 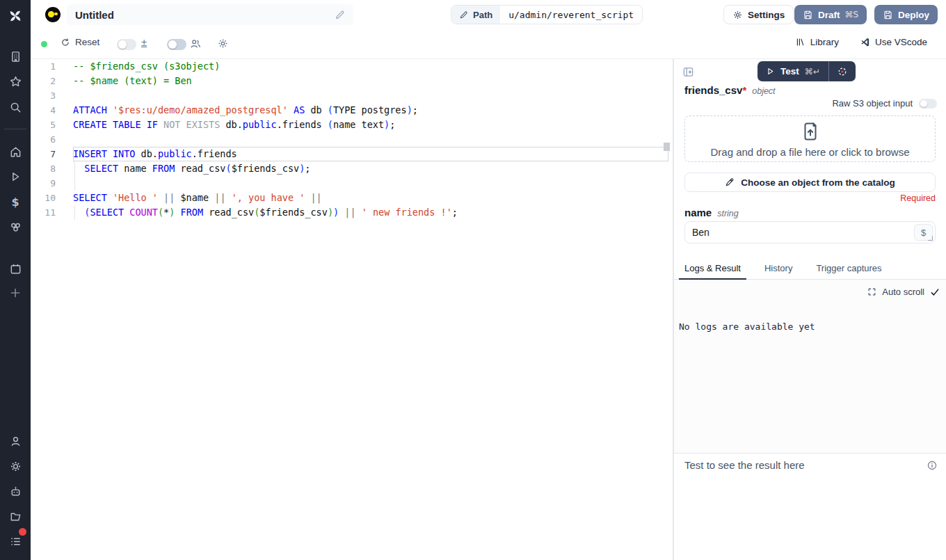 I want to click on code-text: CREATE TABLE IF NOT EXISTS db.public.fri…, so click(x=234, y=125).